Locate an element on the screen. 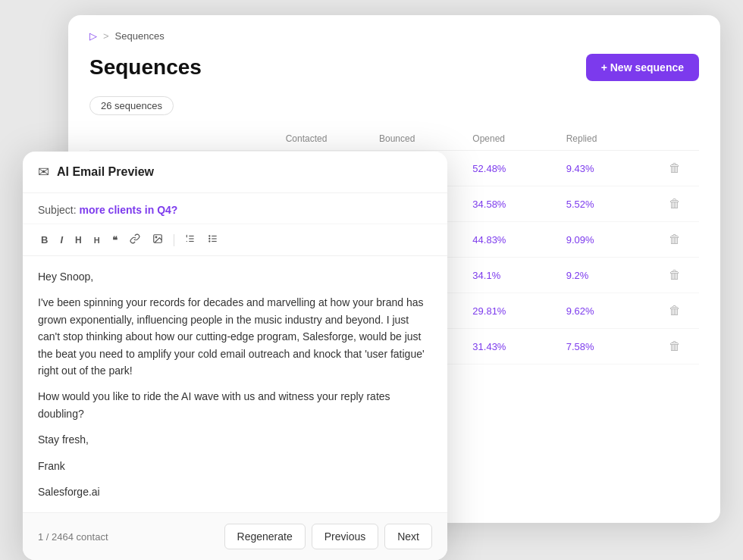  subject-link: more clients in Q4? is located at coordinates (128, 210).